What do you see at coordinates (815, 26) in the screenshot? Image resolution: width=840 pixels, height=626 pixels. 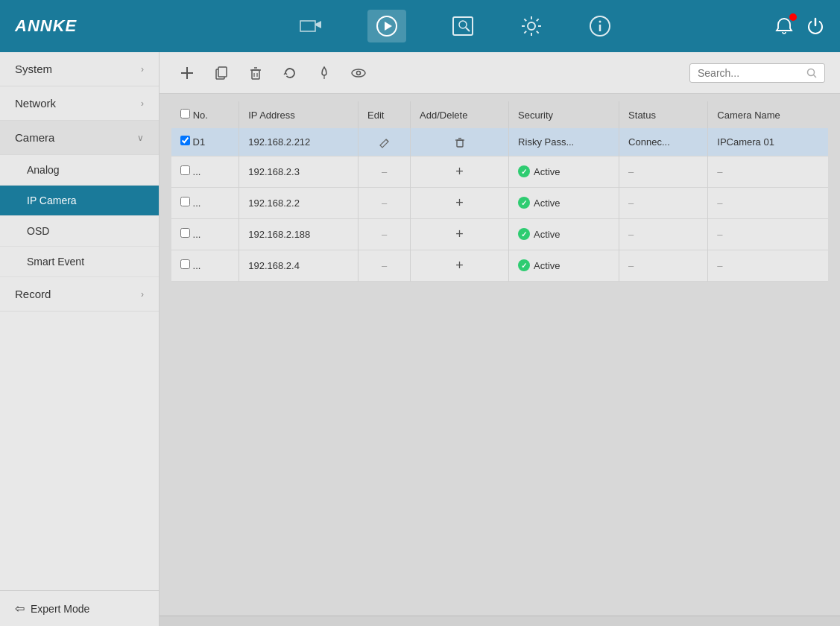 I see `power-icon` at bounding box center [815, 26].